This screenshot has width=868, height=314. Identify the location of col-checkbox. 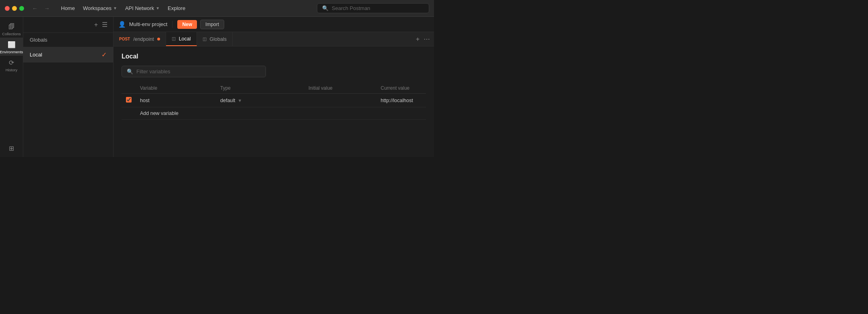
(129, 88).